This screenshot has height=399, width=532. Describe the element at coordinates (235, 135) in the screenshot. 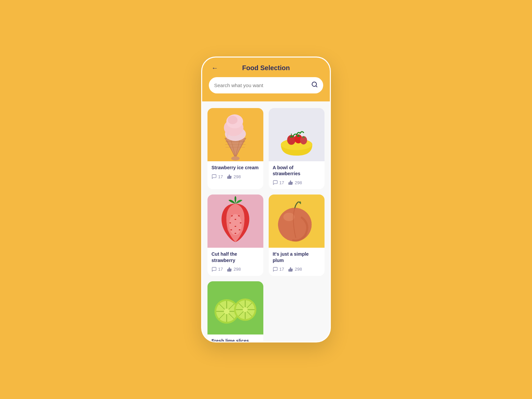

I see `card-image-ice-cream` at that location.